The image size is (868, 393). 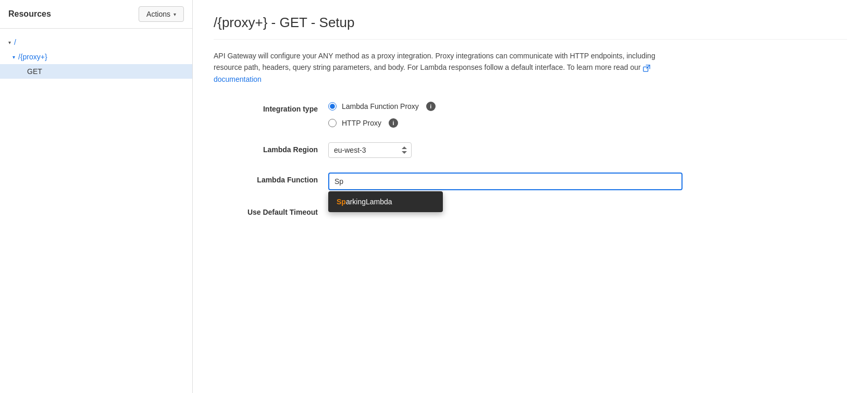 I want to click on autocomplete-match: Sp, so click(x=341, y=202).